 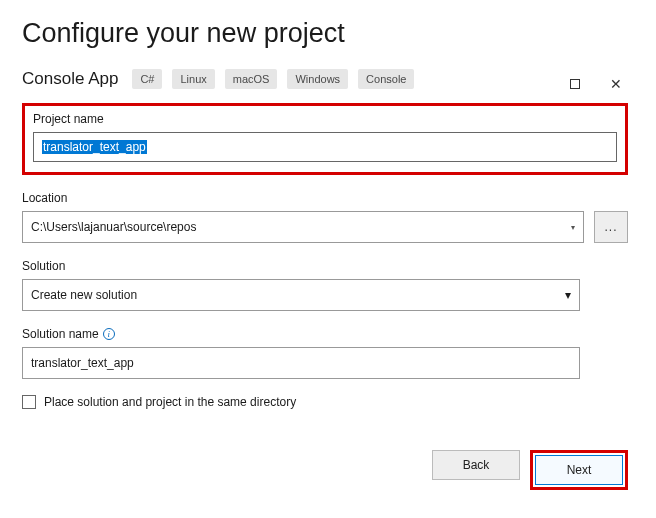 I want to click on project-name-section: Project name translator_text_app, so click(x=325, y=139).